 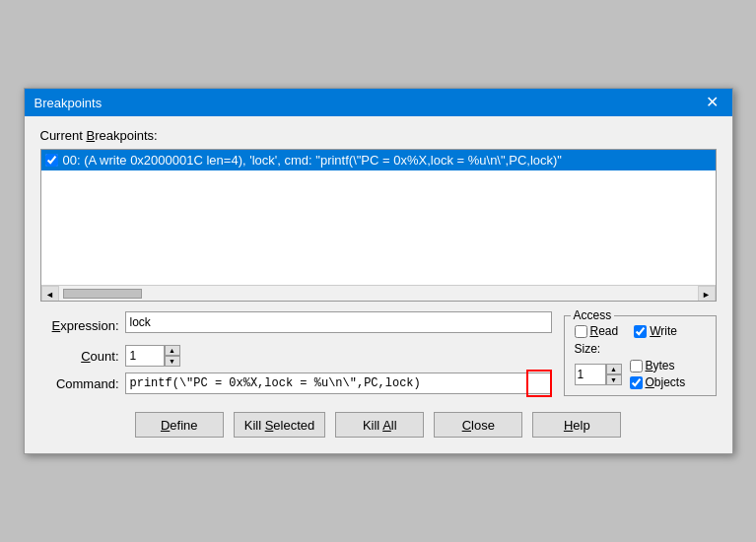 What do you see at coordinates (80, 357) in the screenshot?
I see `count-label: Count:` at bounding box center [80, 357].